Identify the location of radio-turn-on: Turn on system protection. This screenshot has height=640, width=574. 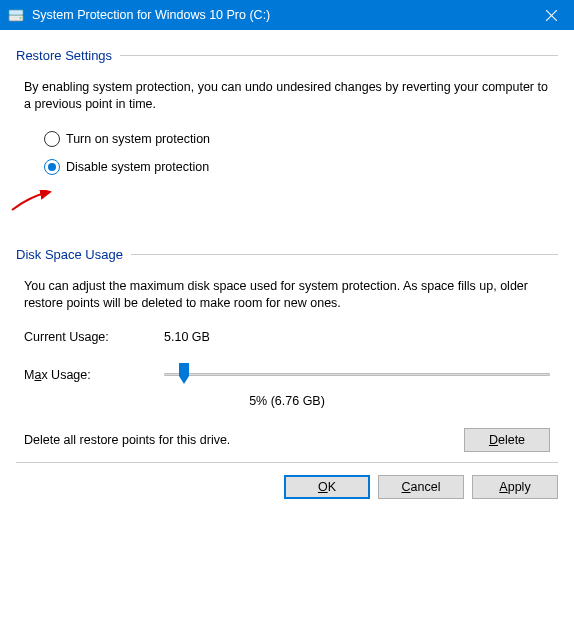
(301, 139).